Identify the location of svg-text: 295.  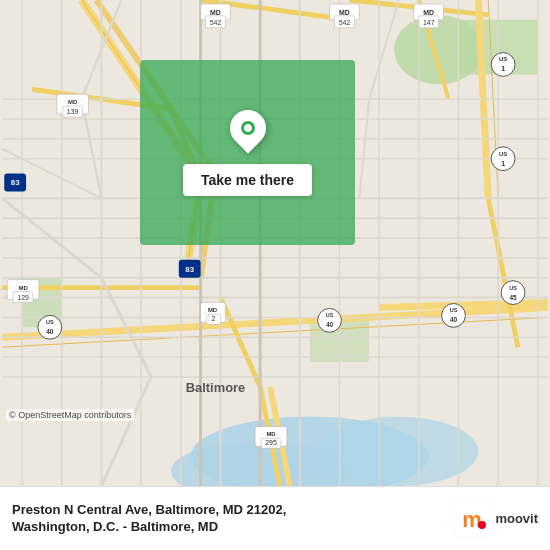
(271, 442).